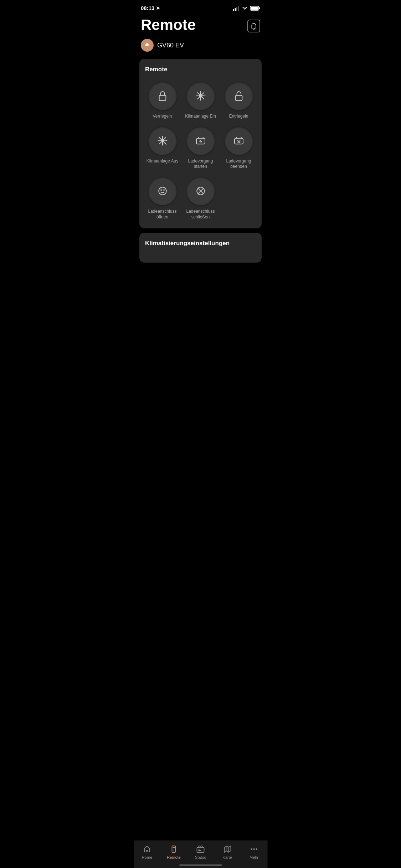 The image size is (401, 868). Describe the element at coordinates (147, 45) in the screenshot. I see `car-avatar` at that location.